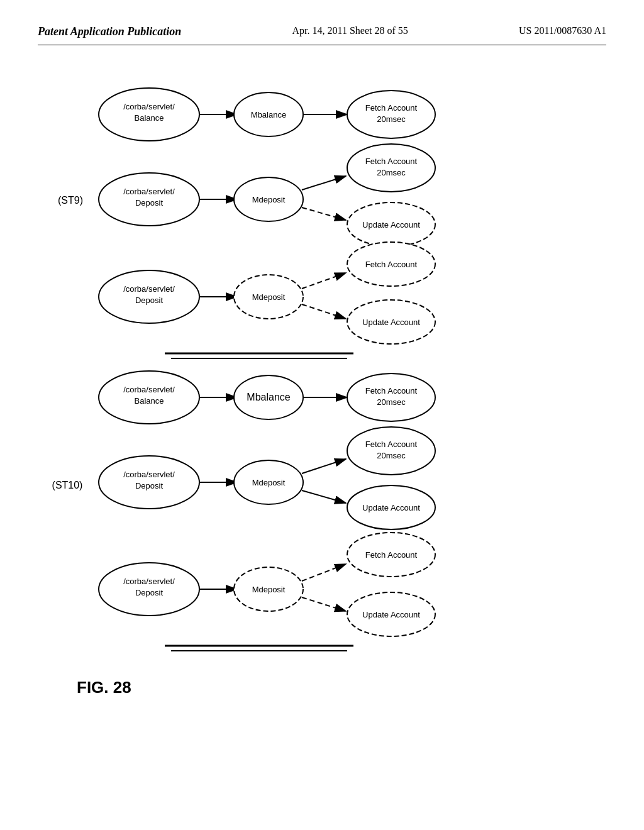 The height and width of the screenshot is (830, 644). What do you see at coordinates (350, 31) in the screenshot?
I see `date-sheet-label: Apr. 14, 2011 Sheet 28 of 55` at bounding box center [350, 31].